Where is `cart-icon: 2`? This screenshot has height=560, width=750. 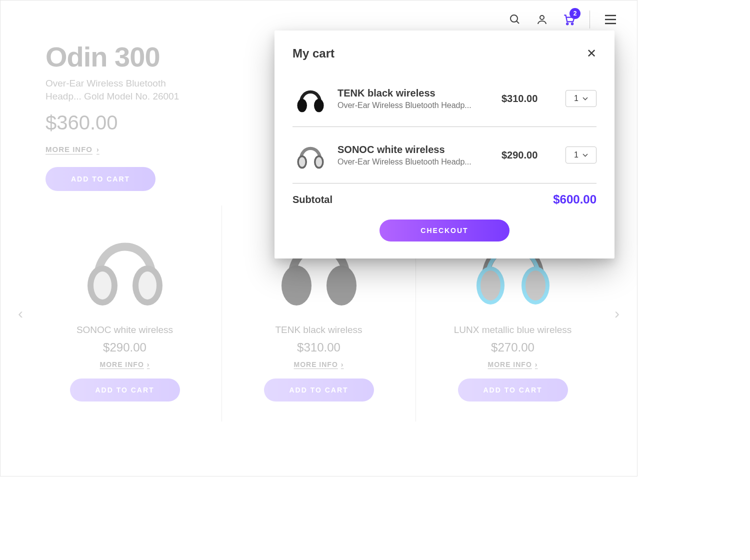
cart-icon: 2 is located at coordinates (569, 20).